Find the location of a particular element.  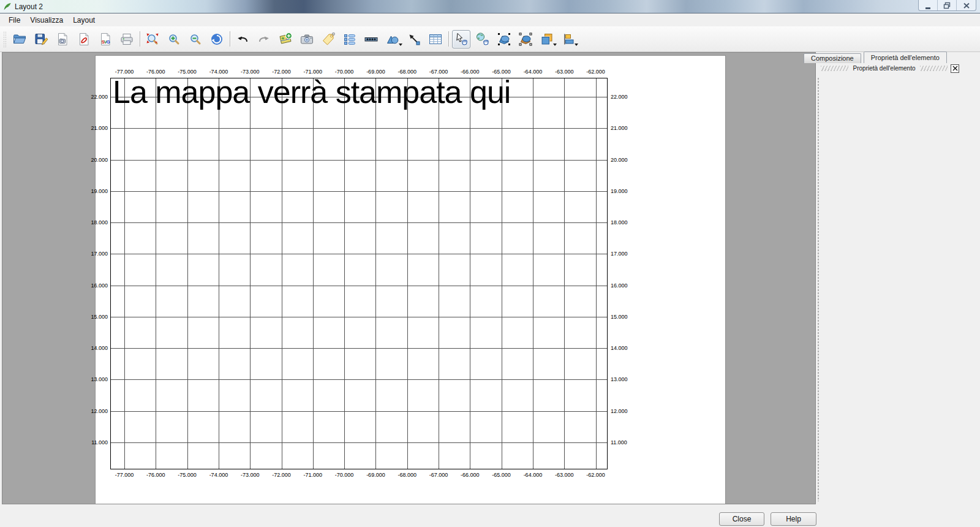

map-grid-label-bottom: -70.000 is located at coordinates (344, 476).